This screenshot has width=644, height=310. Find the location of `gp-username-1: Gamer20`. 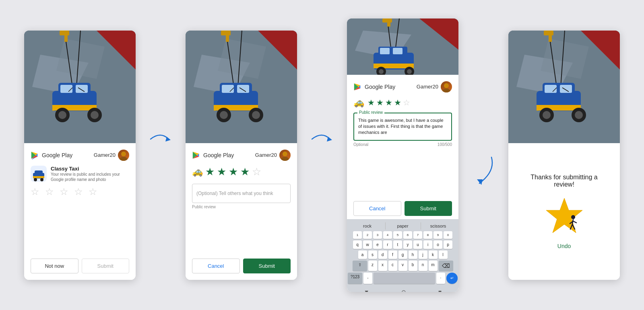

gp-username-1: Gamer20 is located at coordinates (105, 155).